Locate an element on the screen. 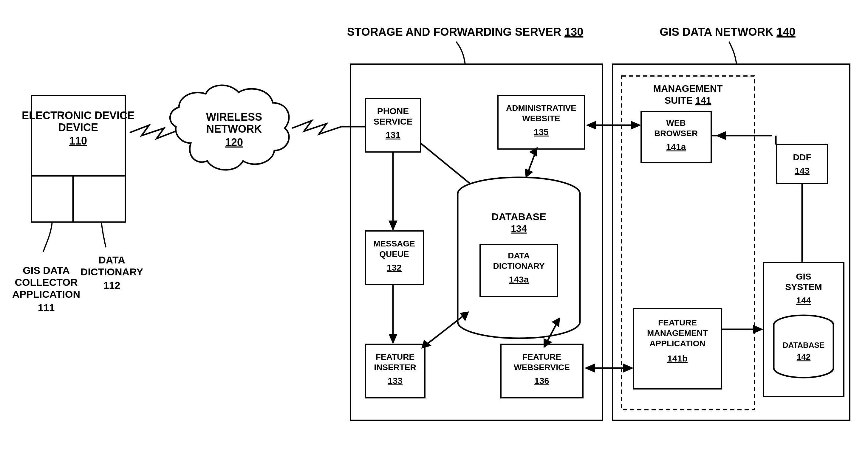 Image resolution: width=868 pixels, height=450 pixels. dict-title-l1: DATA is located at coordinates (112, 260).